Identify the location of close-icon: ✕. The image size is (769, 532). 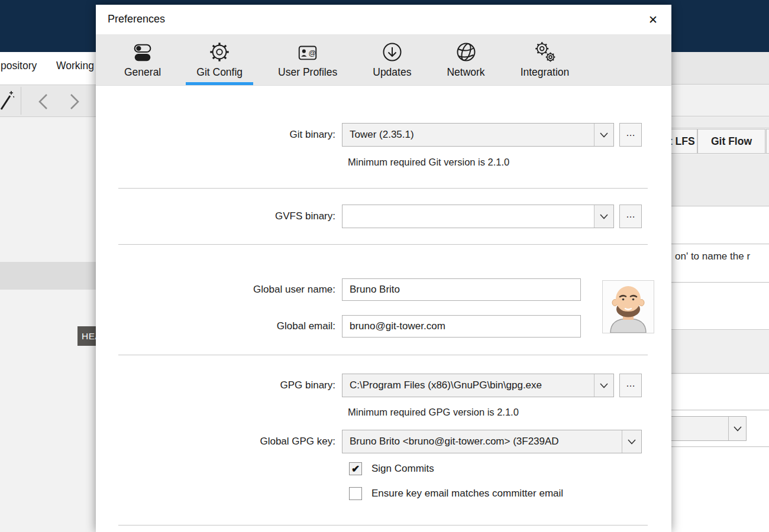
(653, 20).